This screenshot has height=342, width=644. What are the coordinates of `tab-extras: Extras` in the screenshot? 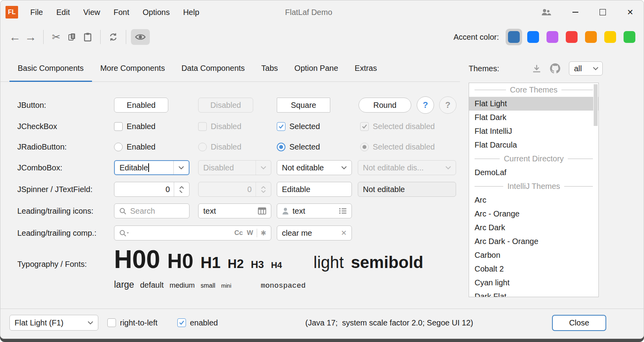 It's located at (366, 68).